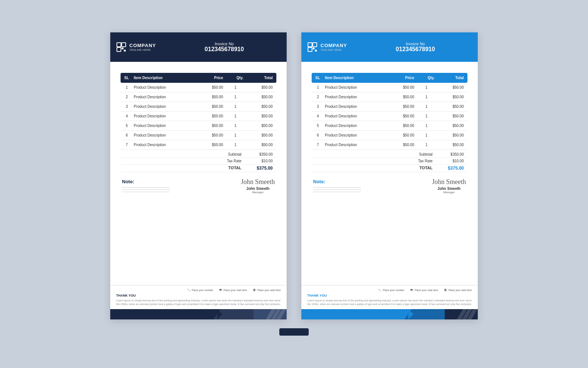 This screenshot has width=588, height=368. I want to click on invoice-label: Invoice No, so click(224, 44).